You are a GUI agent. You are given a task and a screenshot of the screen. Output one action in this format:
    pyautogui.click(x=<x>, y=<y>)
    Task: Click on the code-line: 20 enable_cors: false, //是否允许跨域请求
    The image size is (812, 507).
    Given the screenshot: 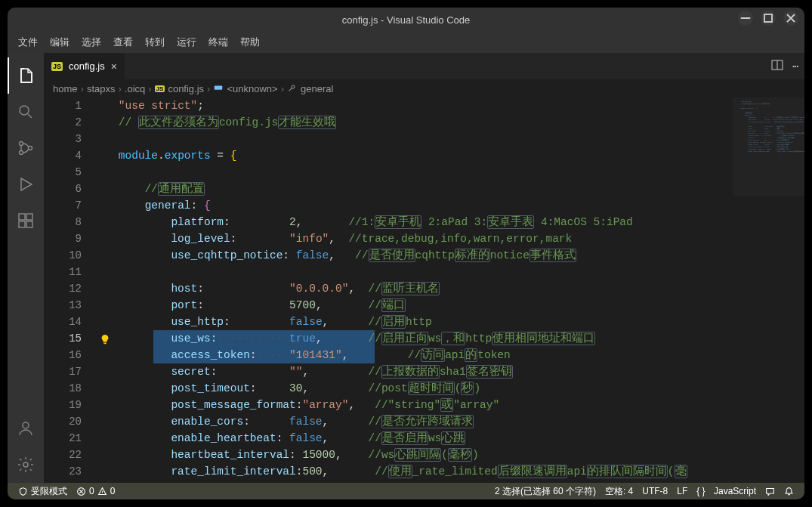 What is the action you would take?
    pyautogui.click(x=388, y=422)
    